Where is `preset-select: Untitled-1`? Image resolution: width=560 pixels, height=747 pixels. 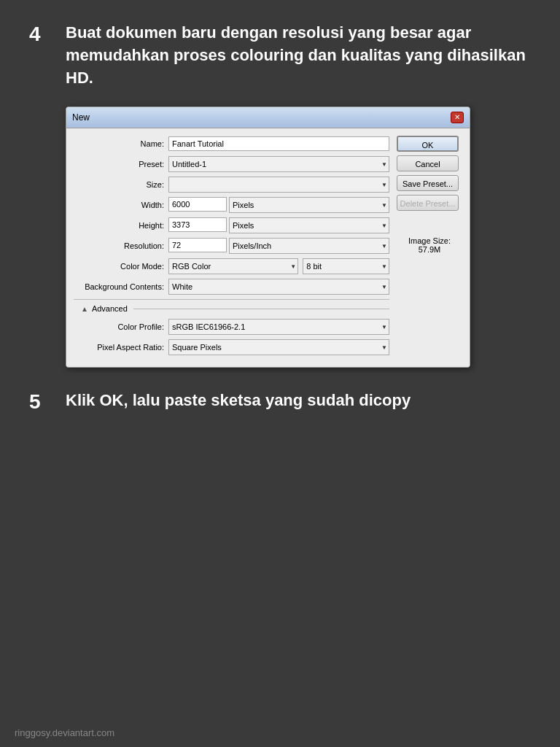
preset-select: Untitled-1 is located at coordinates (279, 164).